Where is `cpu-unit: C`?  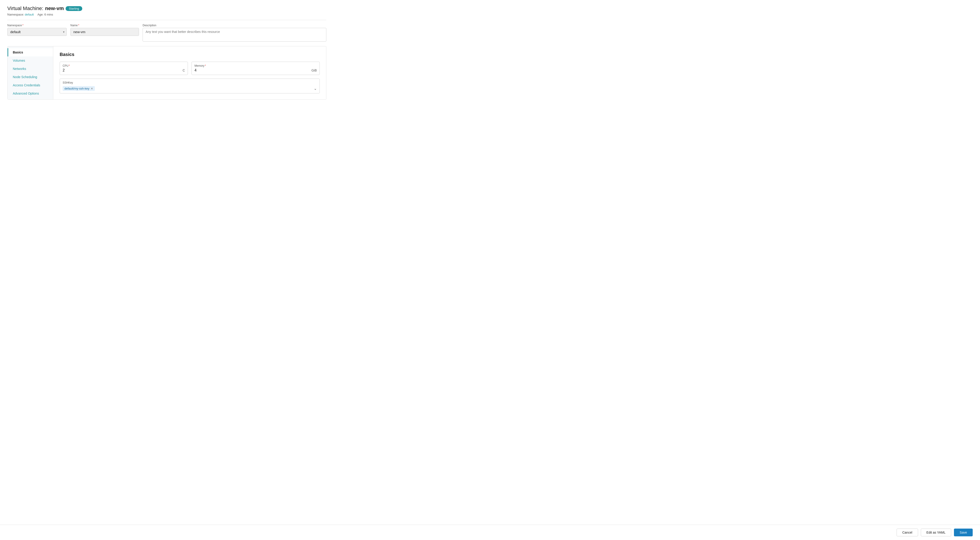
cpu-unit: C is located at coordinates (184, 70).